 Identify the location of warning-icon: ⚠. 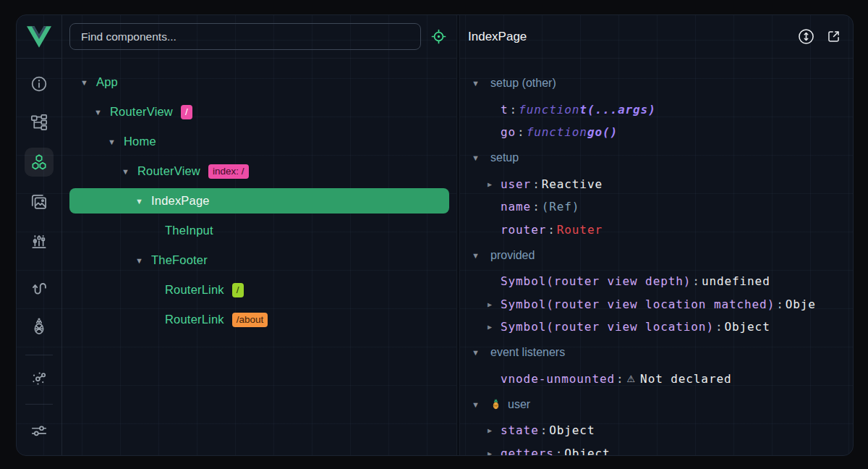
(634, 379).